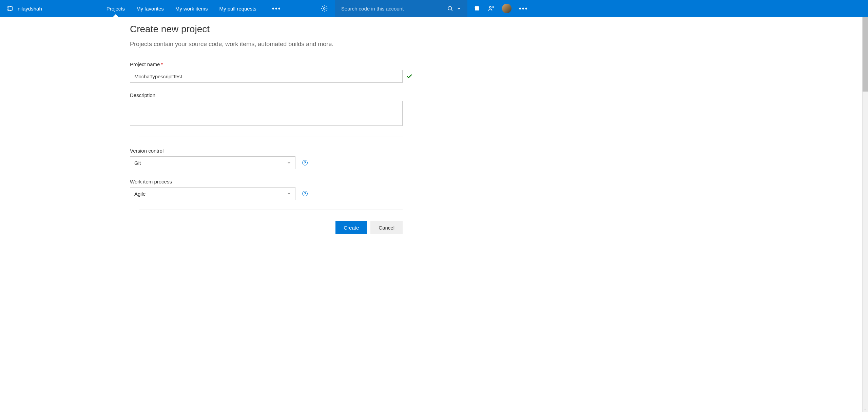 Image resolution: width=868 pixels, height=412 pixels. I want to click on page-subtitle: Projects contain your source code, work …, so click(272, 44).